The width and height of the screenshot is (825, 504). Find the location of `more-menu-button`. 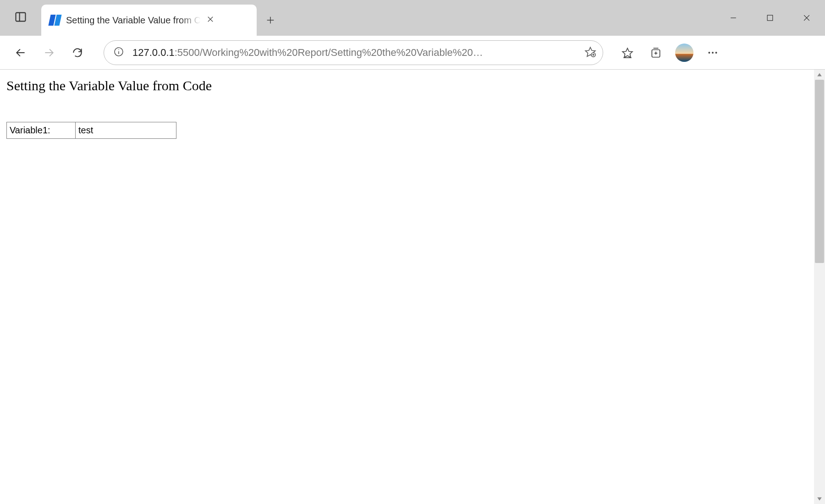

more-menu-button is located at coordinates (713, 53).